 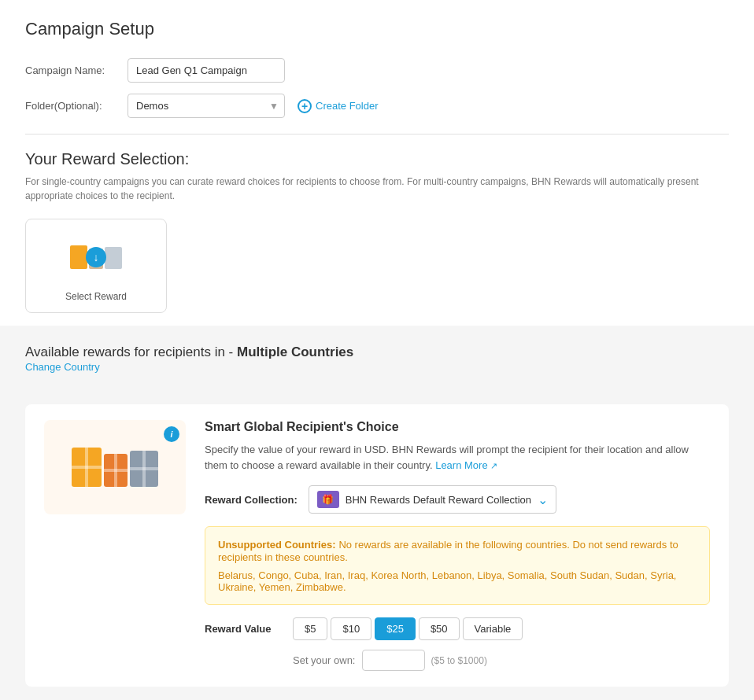 What do you see at coordinates (277, 544) in the screenshot?
I see `unsupported-title: Unsupported Countries:` at bounding box center [277, 544].